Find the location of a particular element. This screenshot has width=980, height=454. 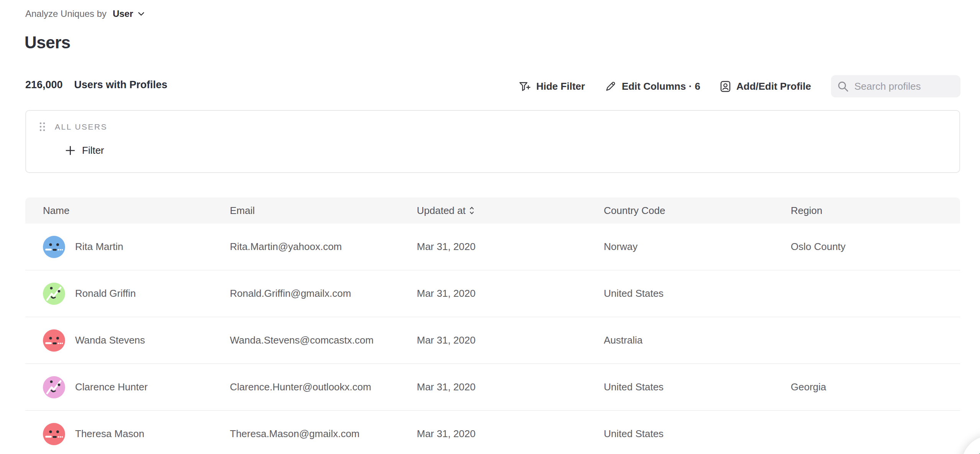

user-email: Ronald.Griffin@gmailx.com is located at coordinates (306, 294).